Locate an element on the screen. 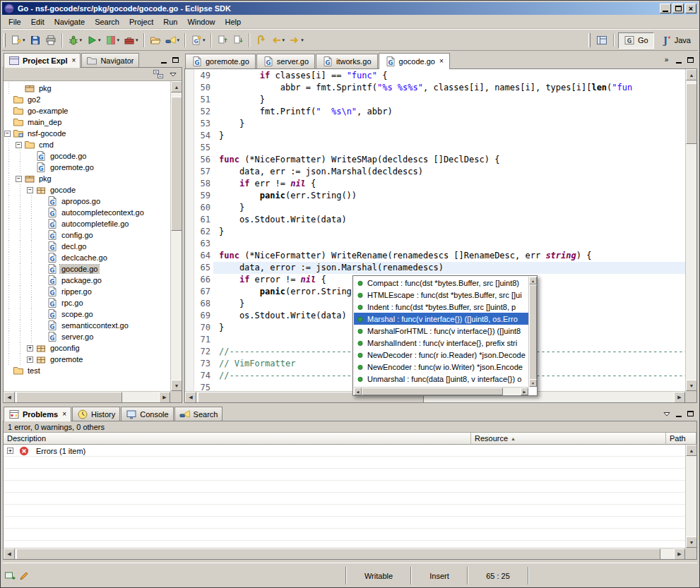  tab-goremote-go: Ggoremote.go is located at coordinates (220, 61).